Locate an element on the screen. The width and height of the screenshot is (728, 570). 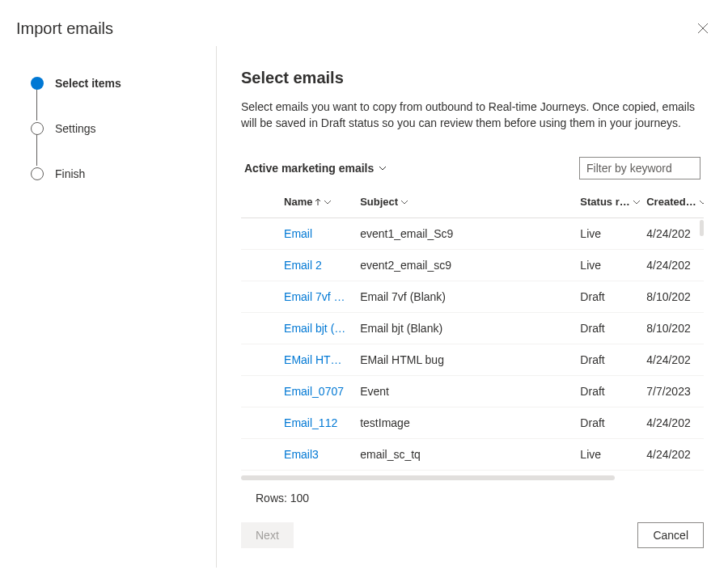
step-bullet-active-icon is located at coordinates (37, 83).